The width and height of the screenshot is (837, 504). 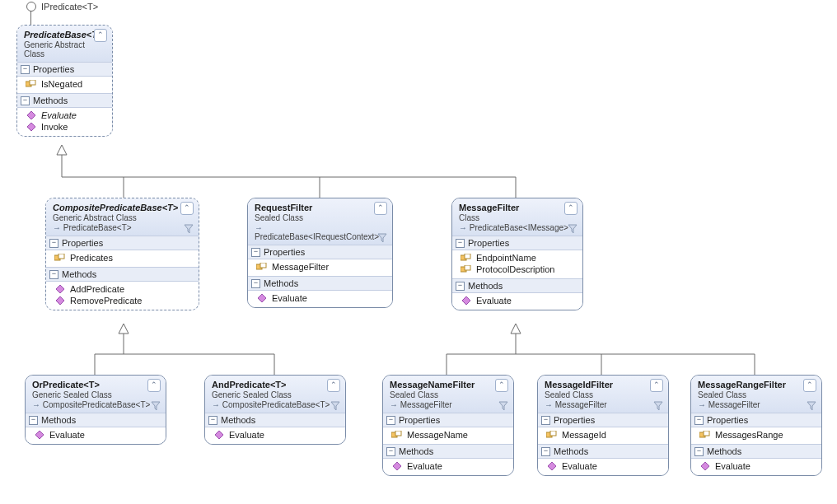 I want to click on class-base: MessageFilter, so click(x=449, y=405).